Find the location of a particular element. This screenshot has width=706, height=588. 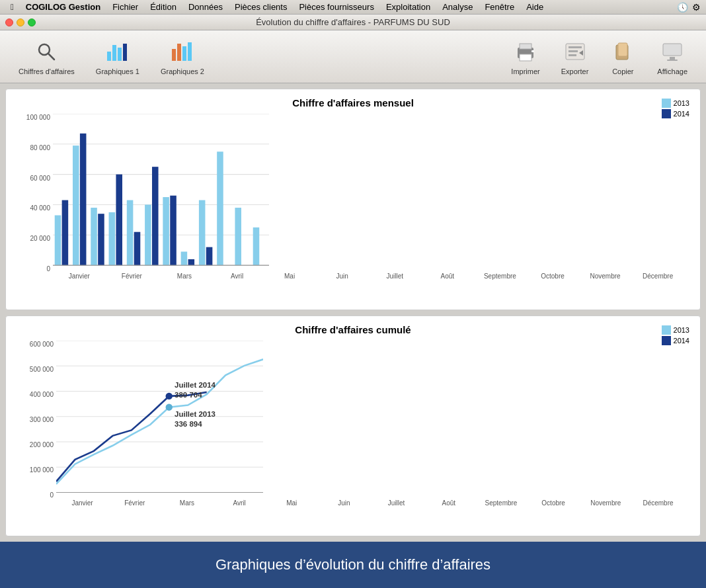

chiffres-button: Chiffres d'affaires is located at coordinates (46, 57).